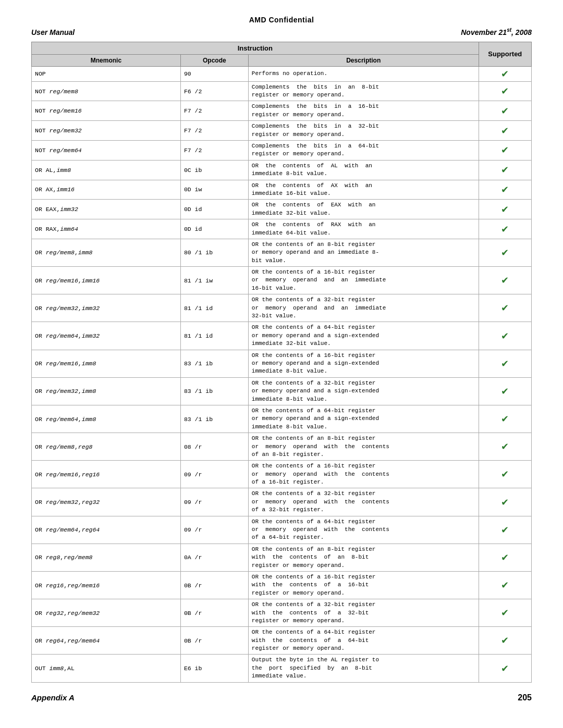 The image size is (563, 728). I want to click on description-cell: OR the contents of an 8-bit register or …, so click(363, 447).